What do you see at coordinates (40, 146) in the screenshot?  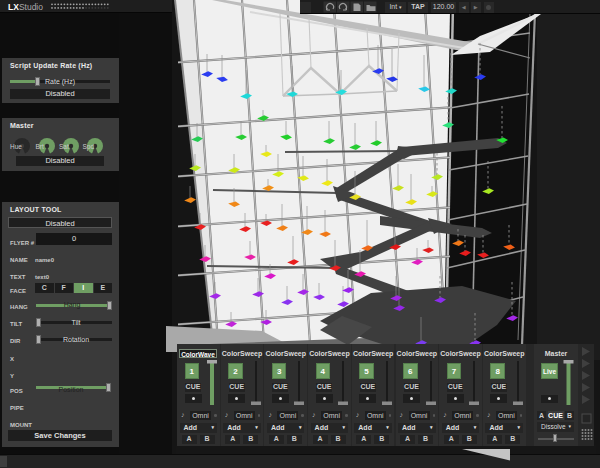 I see `svg-text: Brt` at bounding box center [40, 146].